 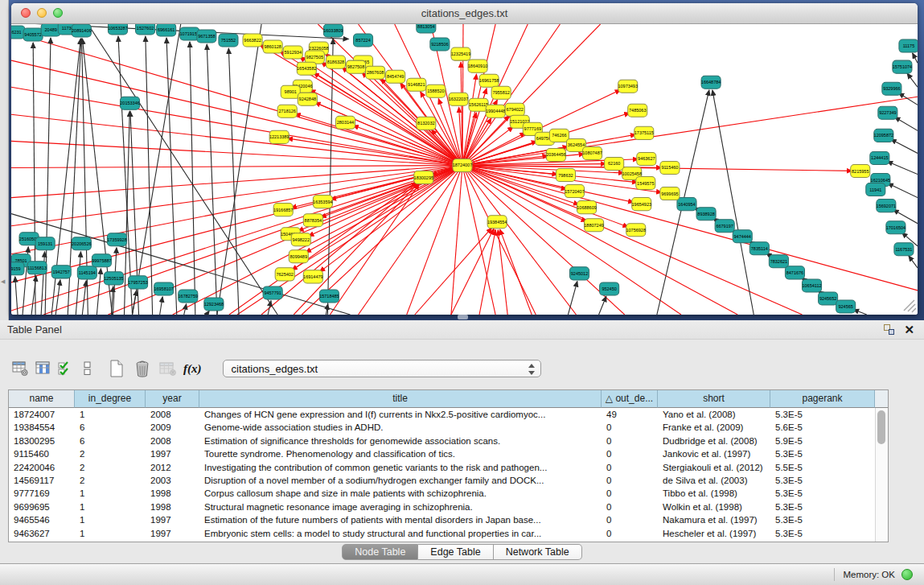 What do you see at coordinates (279, 137) in the screenshot?
I see `graph-node: 12213389` at bounding box center [279, 137].